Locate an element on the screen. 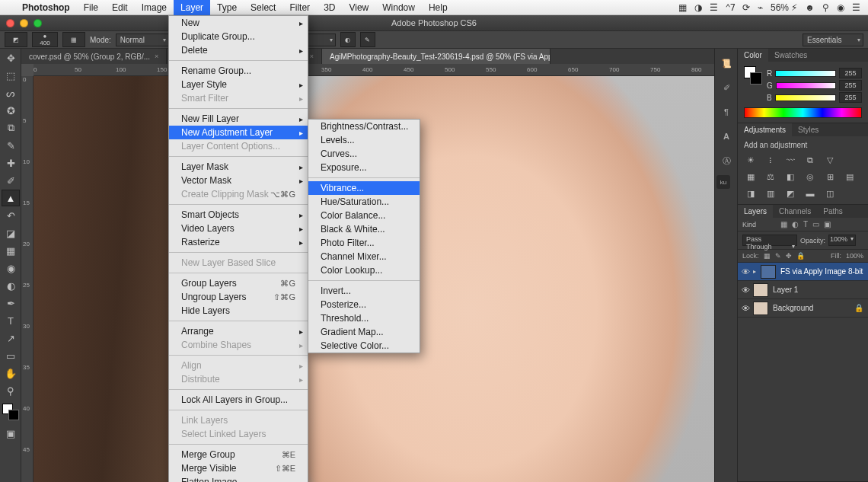 This screenshot has height=482, width=868. menu-item: Vector Mask is located at coordinates (238, 180).